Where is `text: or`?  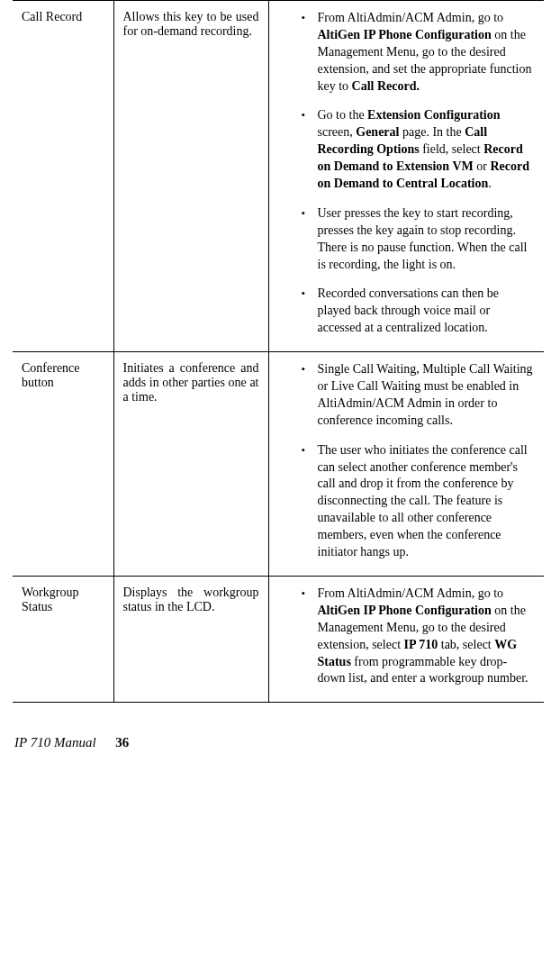 text: or is located at coordinates (483, 166).